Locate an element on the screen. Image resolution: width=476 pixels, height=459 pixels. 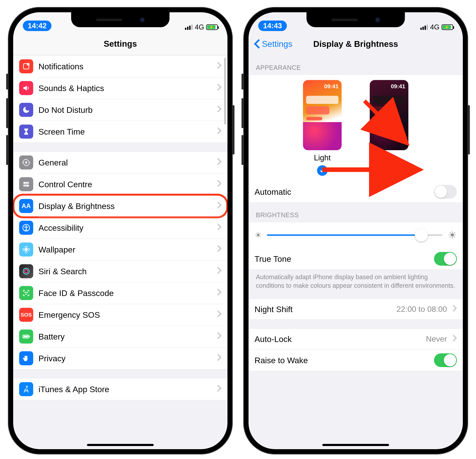
row-label: Automatic is located at coordinates (341, 192).